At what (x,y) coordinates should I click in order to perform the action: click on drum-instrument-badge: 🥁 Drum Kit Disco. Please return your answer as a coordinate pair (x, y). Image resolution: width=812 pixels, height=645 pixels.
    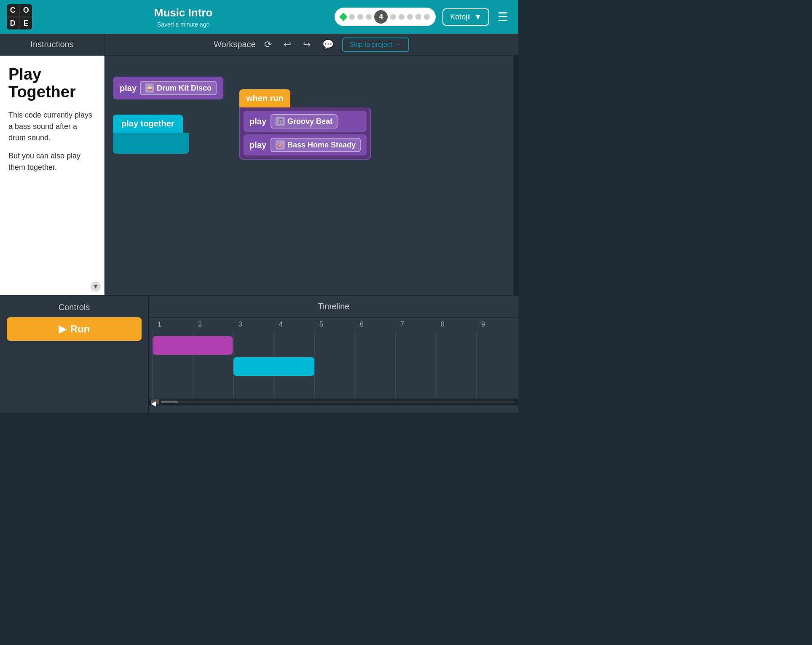
    Looking at the image, I should click on (178, 88).